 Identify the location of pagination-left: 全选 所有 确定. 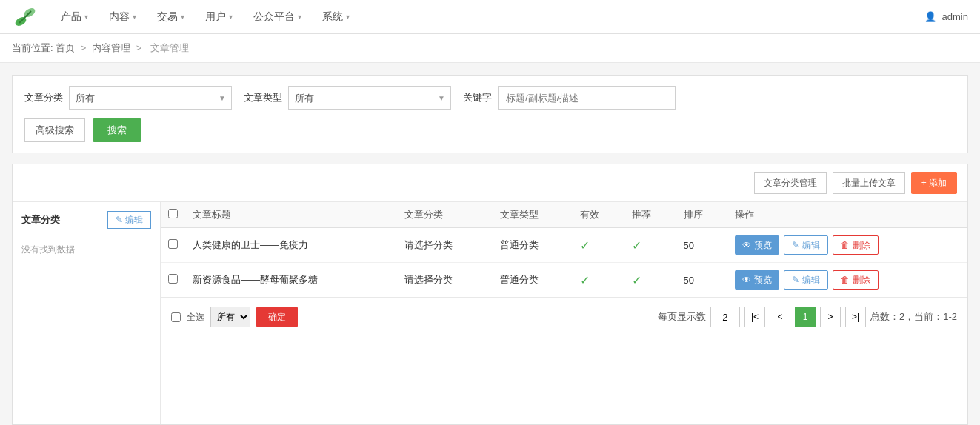
(234, 317).